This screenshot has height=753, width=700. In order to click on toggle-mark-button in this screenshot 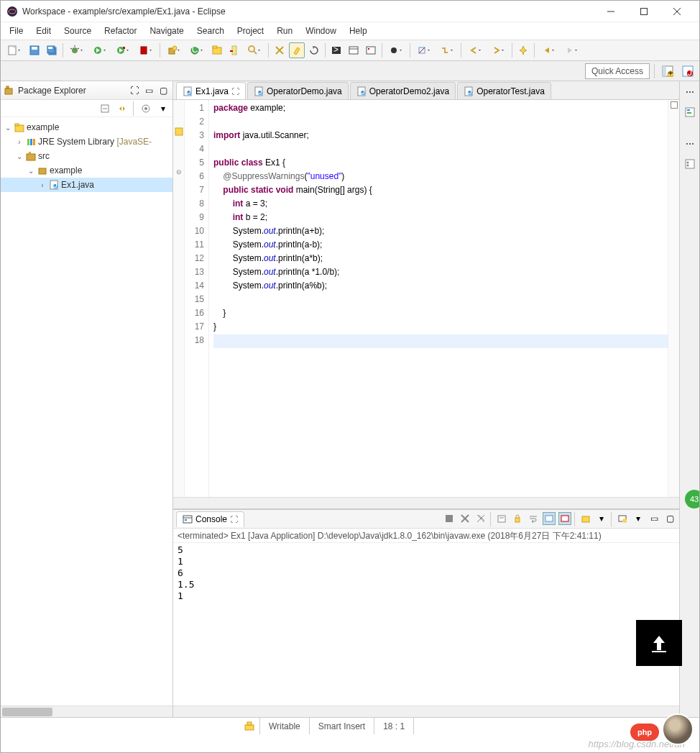, I will do `click(280, 50)`.